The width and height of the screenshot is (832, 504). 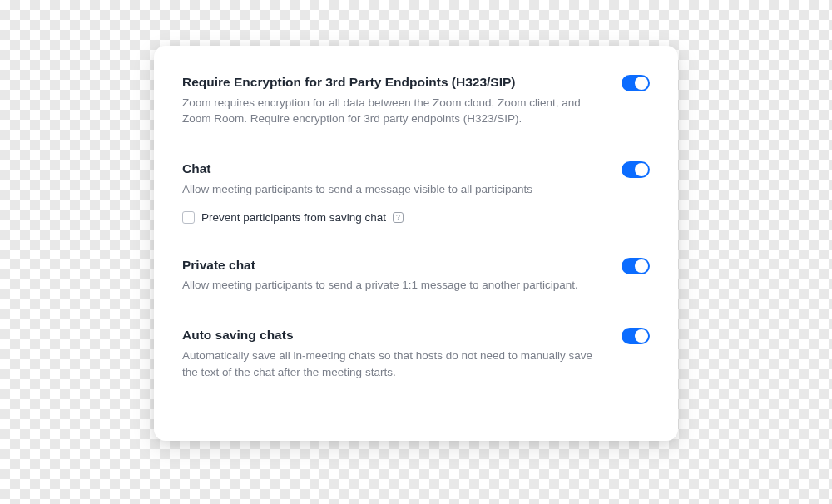 What do you see at coordinates (389, 266) in the screenshot?
I see `setting-title: Private chat` at bounding box center [389, 266].